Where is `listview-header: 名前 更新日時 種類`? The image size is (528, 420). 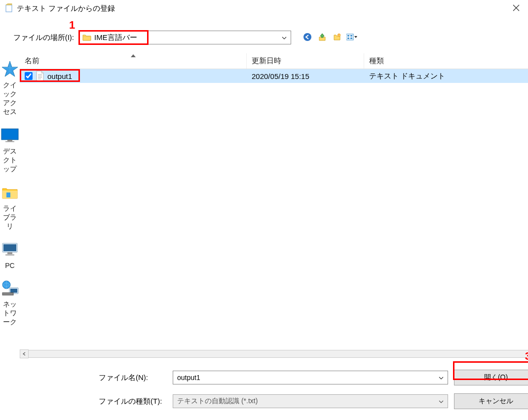 listview-header: 名前 更新日時 種類 is located at coordinates (274, 61).